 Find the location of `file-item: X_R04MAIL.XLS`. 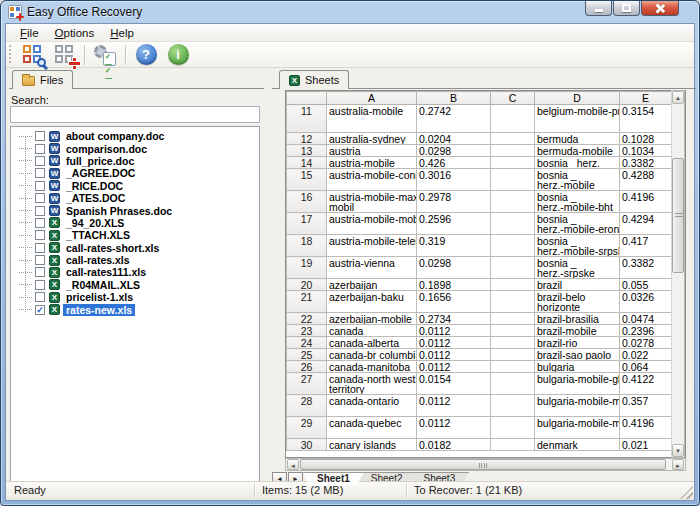

file-item: X_R04MAIL.XLS is located at coordinates (135, 285).